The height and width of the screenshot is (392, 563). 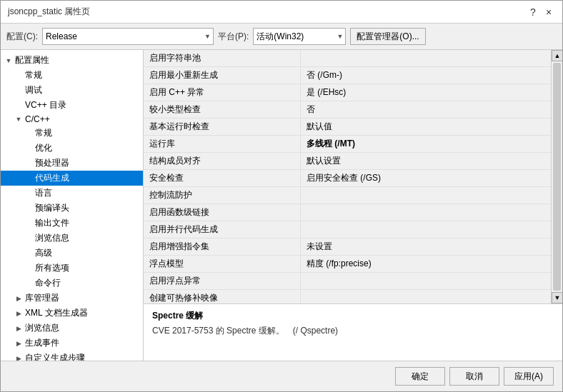 I want to click on table-row: 结构成员对齐默认设置, so click(x=347, y=161).